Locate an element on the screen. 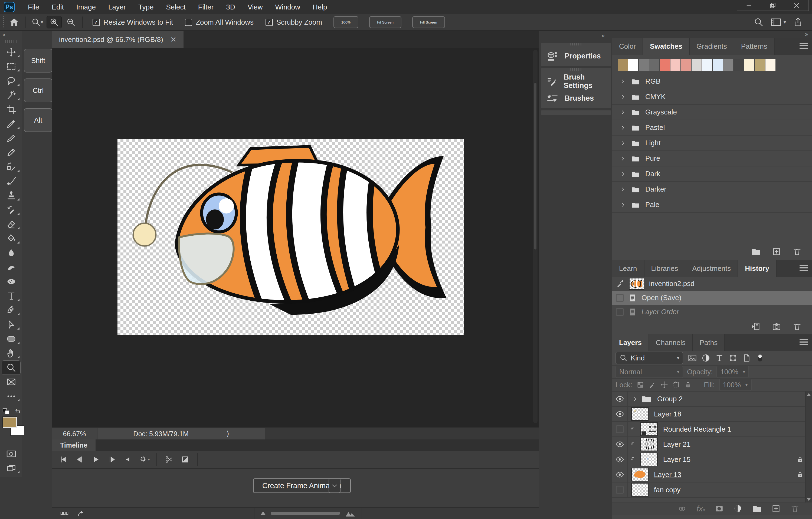  lock-artboard-icon is located at coordinates (676, 385).